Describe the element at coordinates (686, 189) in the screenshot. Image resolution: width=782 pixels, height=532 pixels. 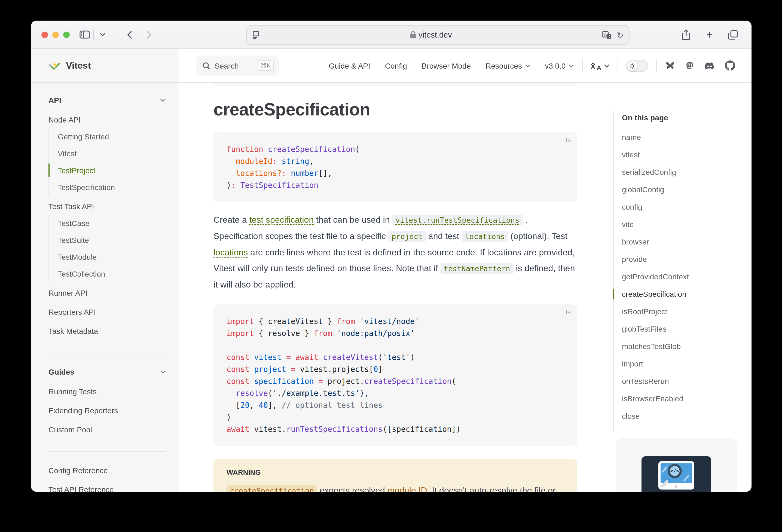
I see `toc-item-globalconfig: globalConfig` at that location.